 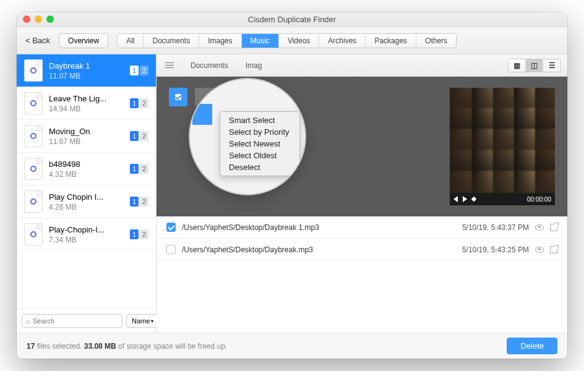 What do you see at coordinates (87, 235) in the screenshot?
I see `sidebar-item: Play-Chopin-I...7.34 MB12` at bounding box center [87, 235].